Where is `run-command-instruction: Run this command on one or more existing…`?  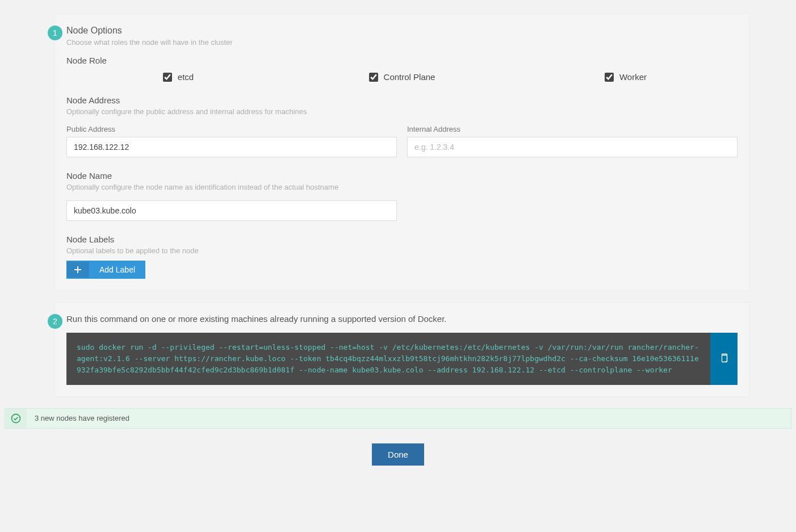 run-command-instruction: Run this command on one or more existing… is located at coordinates (402, 319).